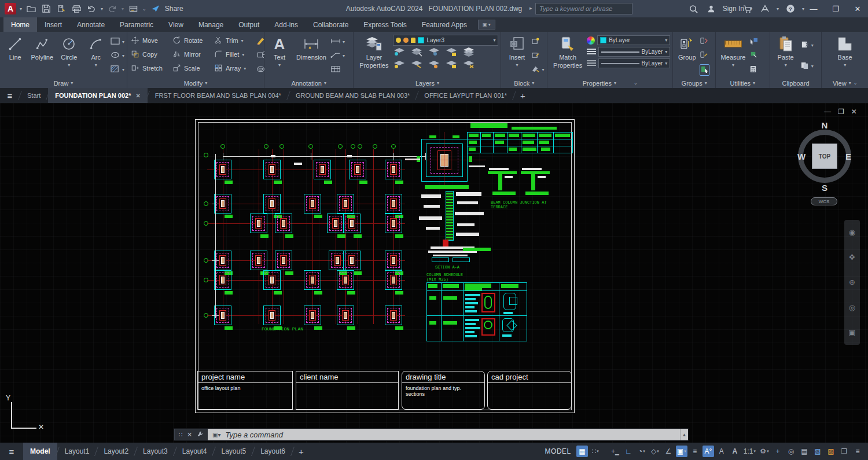 This screenshot has height=460, width=868. What do you see at coordinates (96, 65) in the screenshot?
I see `arc-caret-icon: ▾` at bounding box center [96, 65].